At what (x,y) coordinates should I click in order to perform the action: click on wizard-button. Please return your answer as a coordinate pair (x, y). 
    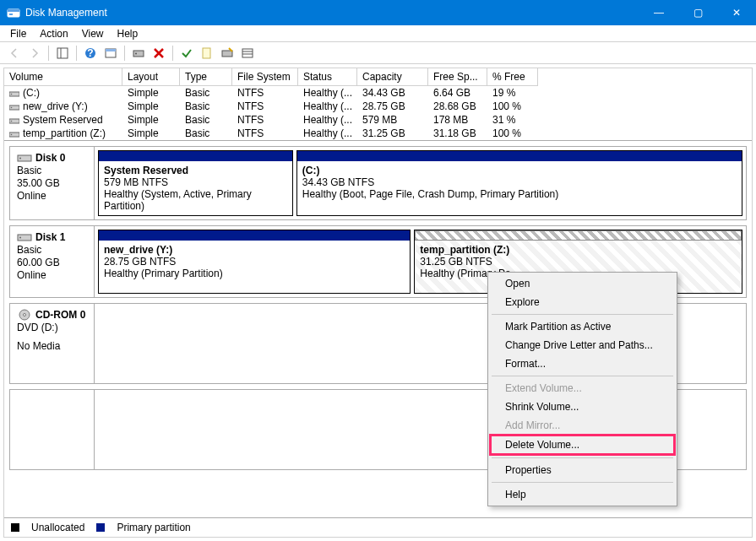
    Looking at the image, I should click on (227, 53).